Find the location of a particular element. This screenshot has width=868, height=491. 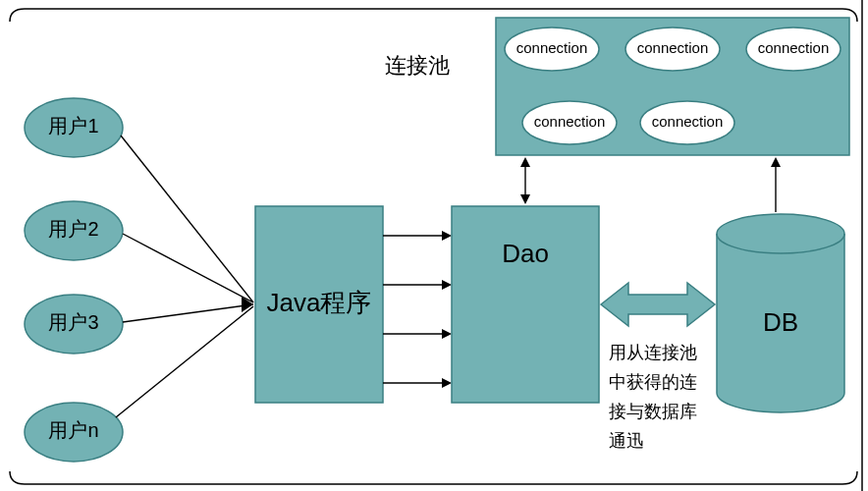

connection-pool: connection connection connection connect… is located at coordinates (673, 86).